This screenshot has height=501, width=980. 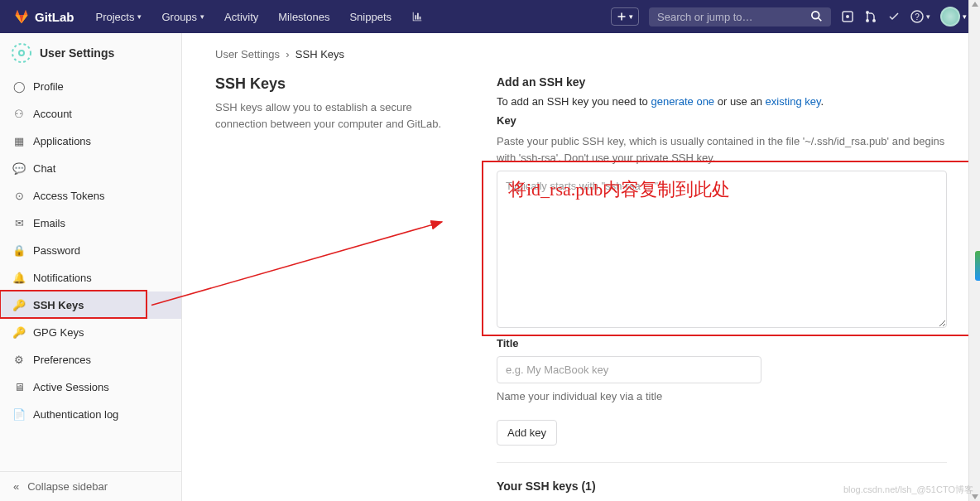 What do you see at coordinates (371, 17) in the screenshot?
I see `nav-snippets: Snippets` at bounding box center [371, 17].